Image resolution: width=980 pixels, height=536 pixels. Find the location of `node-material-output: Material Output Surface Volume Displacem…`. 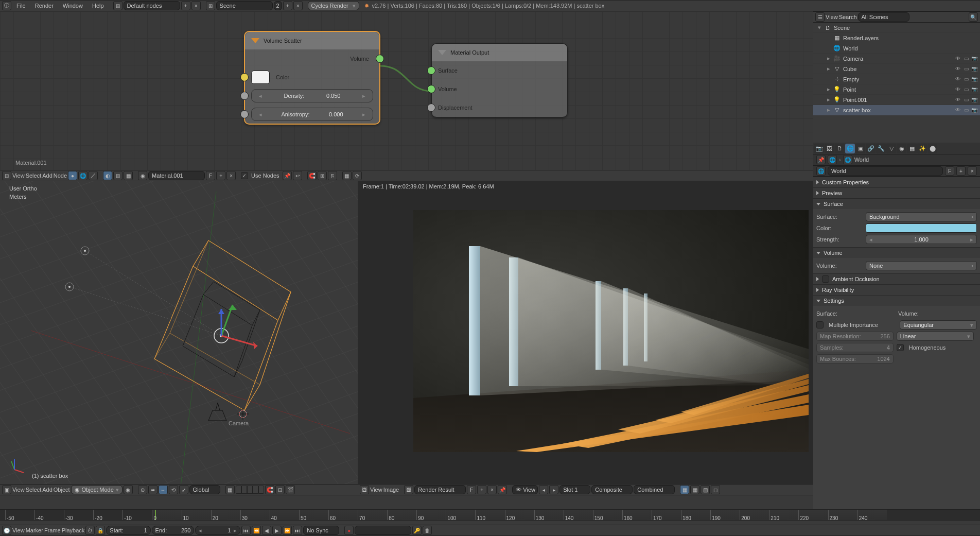

node-material-output: Material Output Surface Volume Displacem… is located at coordinates (499, 80).